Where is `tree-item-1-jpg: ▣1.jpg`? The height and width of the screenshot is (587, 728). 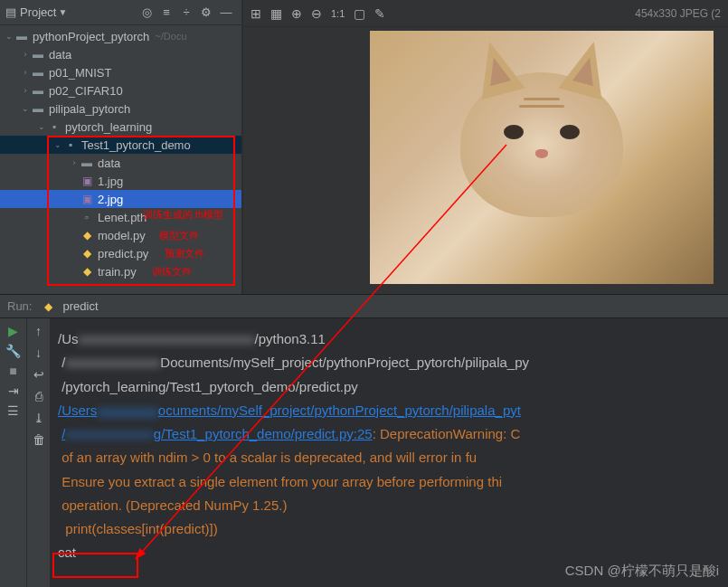
tree-item-1-jpg: ▣1.jpg is located at coordinates (121, 181).